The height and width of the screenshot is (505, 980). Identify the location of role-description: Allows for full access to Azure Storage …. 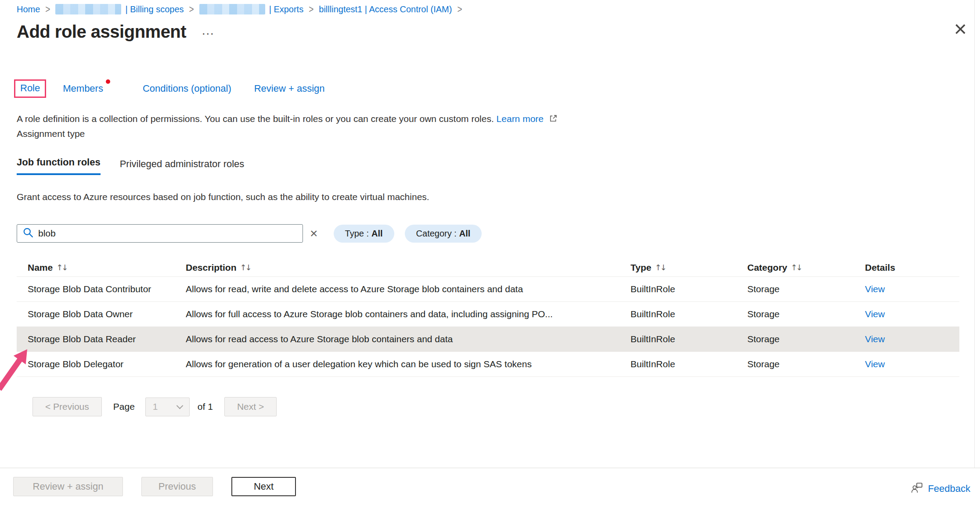
(408, 314).